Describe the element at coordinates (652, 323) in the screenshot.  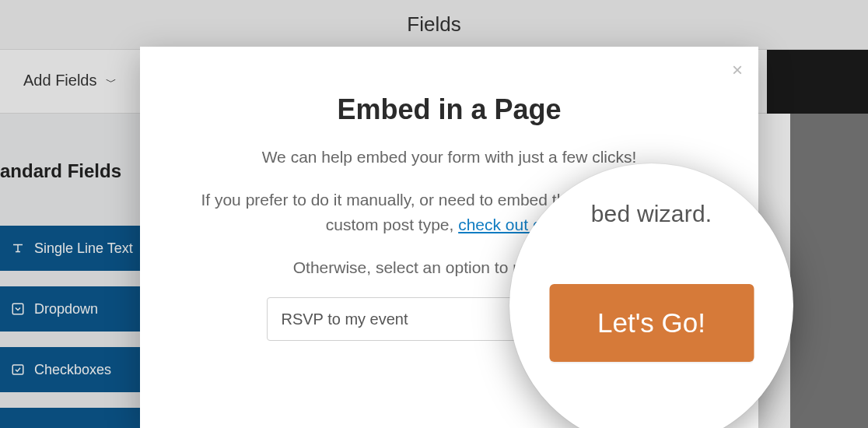
I see `lets-go-button: Let's Go!` at that location.